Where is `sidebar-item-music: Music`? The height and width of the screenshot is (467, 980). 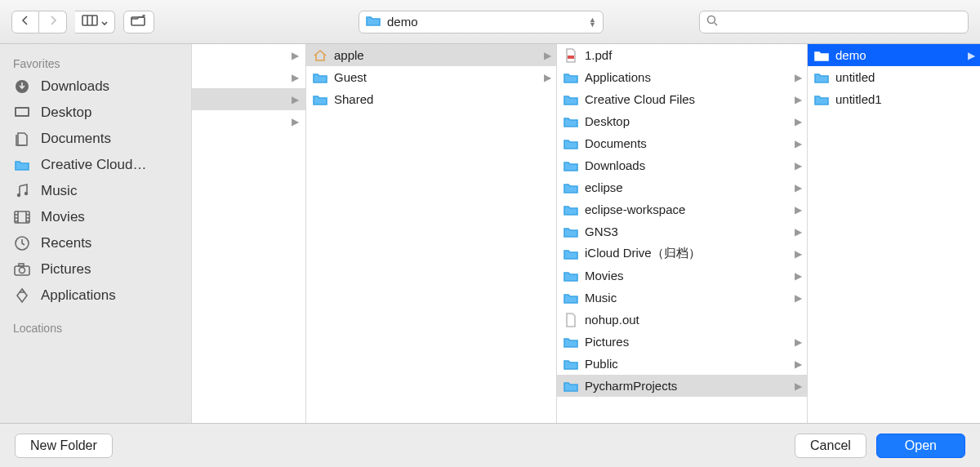
sidebar-item-music: Music is located at coordinates (96, 191).